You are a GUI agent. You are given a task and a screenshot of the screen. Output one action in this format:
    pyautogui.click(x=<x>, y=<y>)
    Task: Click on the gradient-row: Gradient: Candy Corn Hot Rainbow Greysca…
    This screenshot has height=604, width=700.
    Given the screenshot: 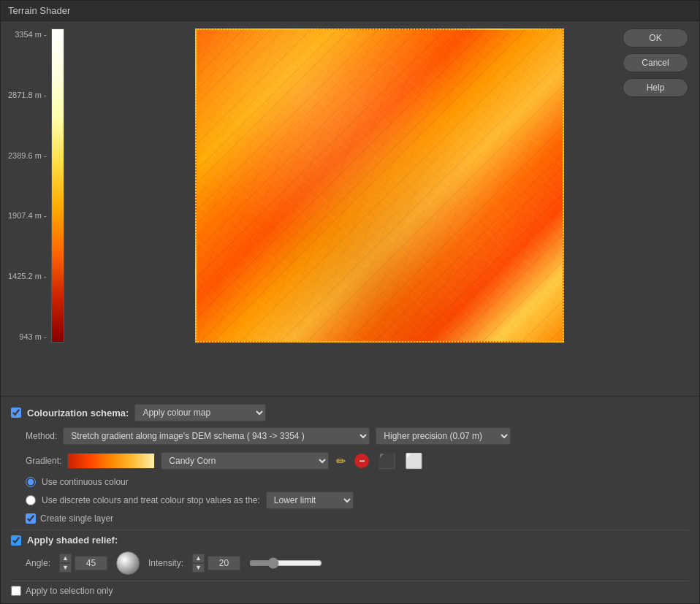 What is the action you would take?
    pyautogui.click(x=357, y=461)
    